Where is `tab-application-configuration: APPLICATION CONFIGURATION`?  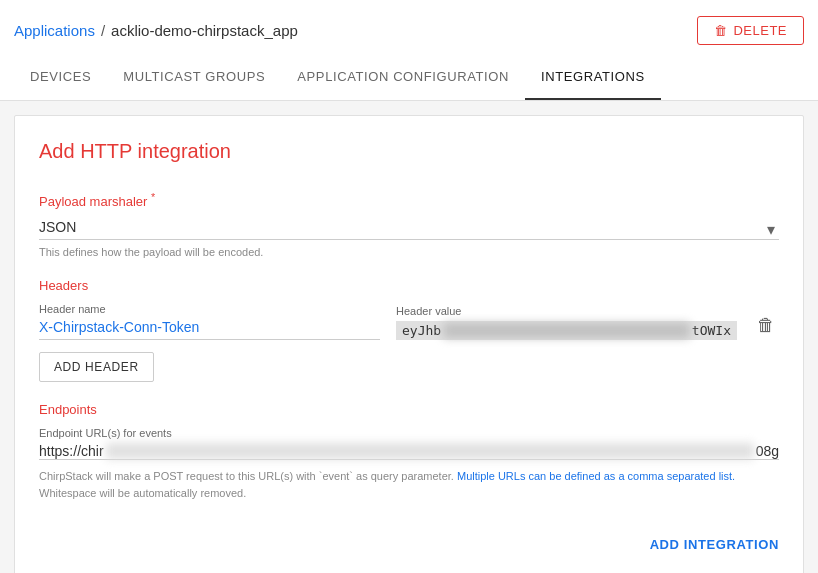 tab-application-configuration: APPLICATION CONFIGURATION is located at coordinates (403, 78).